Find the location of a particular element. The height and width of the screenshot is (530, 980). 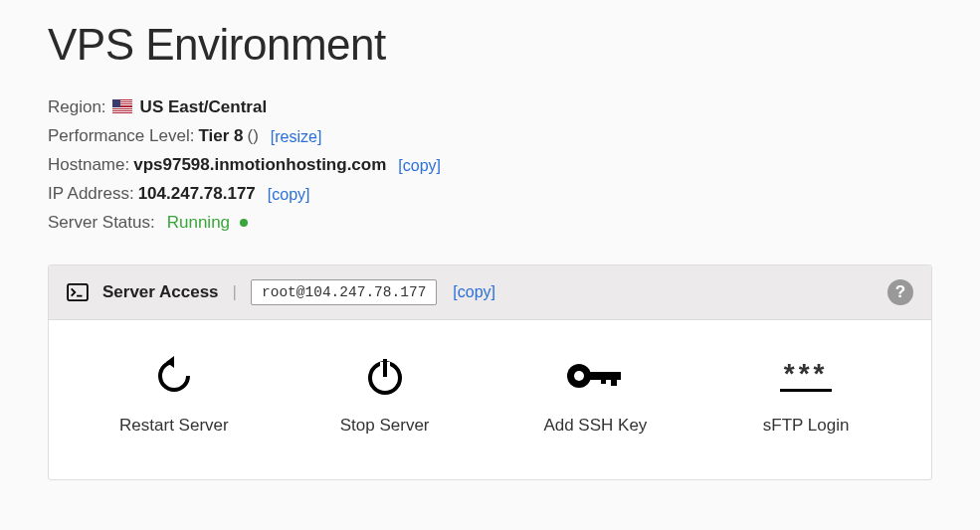

restart-server-button: Restart Server is located at coordinates (174, 395).